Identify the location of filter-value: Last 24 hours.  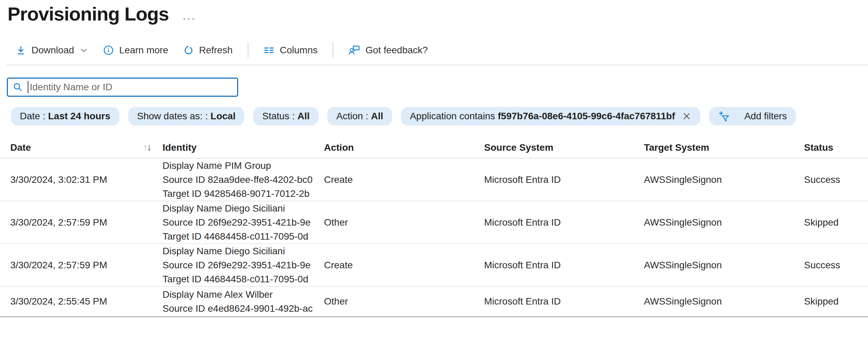
(79, 116).